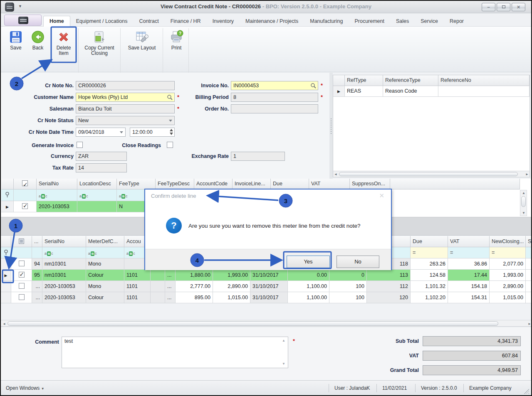 The height and width of the screenshot is (396, 532). What do you see at coordinates (137, 298) in the screenshot?
I see `cell-account: 1101` at bounding box center [137, 298].